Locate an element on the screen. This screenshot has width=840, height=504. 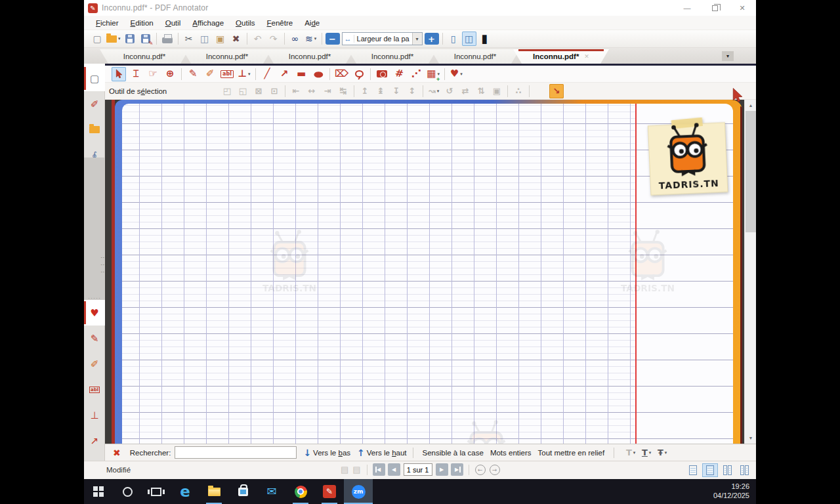
line-style-dropdown: ▾ is located at coordinates (438, 91).